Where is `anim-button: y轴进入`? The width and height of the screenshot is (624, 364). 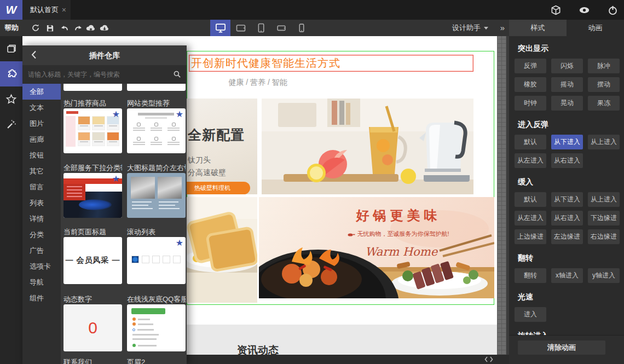 anim-button: y轴进入 is located at coordinates (604, 276).